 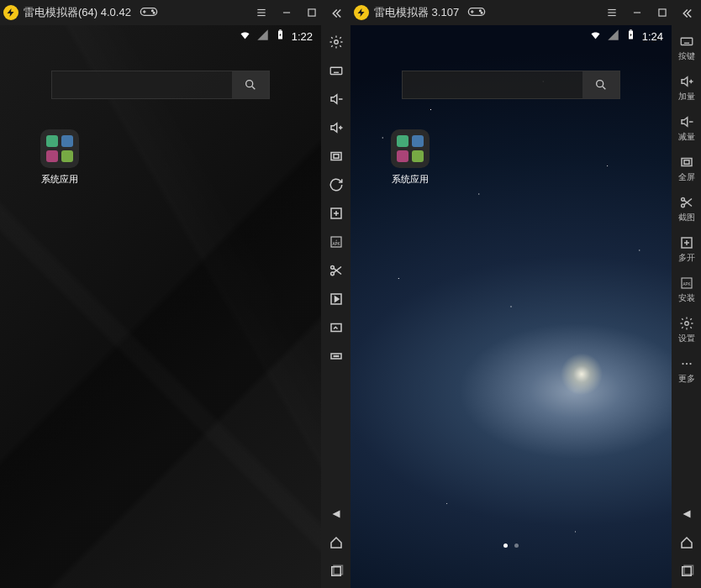 What do you see at coordinates (626, 36) in the screenshot?
I see `android-statusbar: 1:24` at bounding box center [626, 36].